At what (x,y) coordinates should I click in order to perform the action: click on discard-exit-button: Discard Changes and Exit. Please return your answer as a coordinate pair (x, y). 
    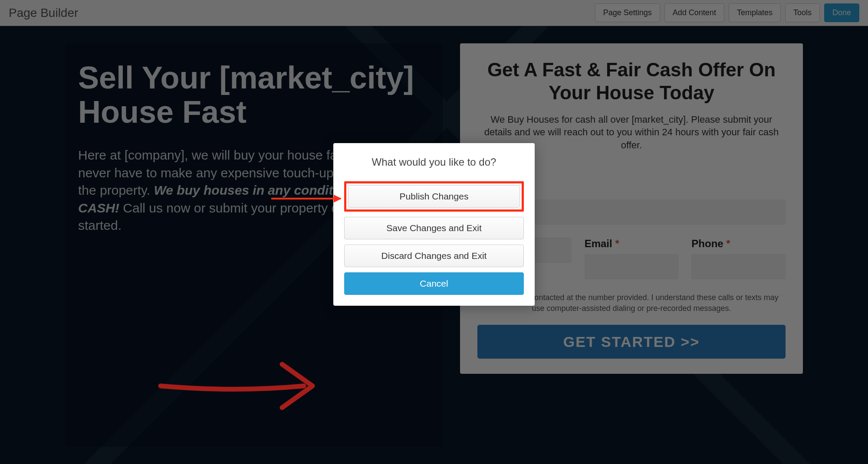
    Looking at the image, I should click on (434, 256).